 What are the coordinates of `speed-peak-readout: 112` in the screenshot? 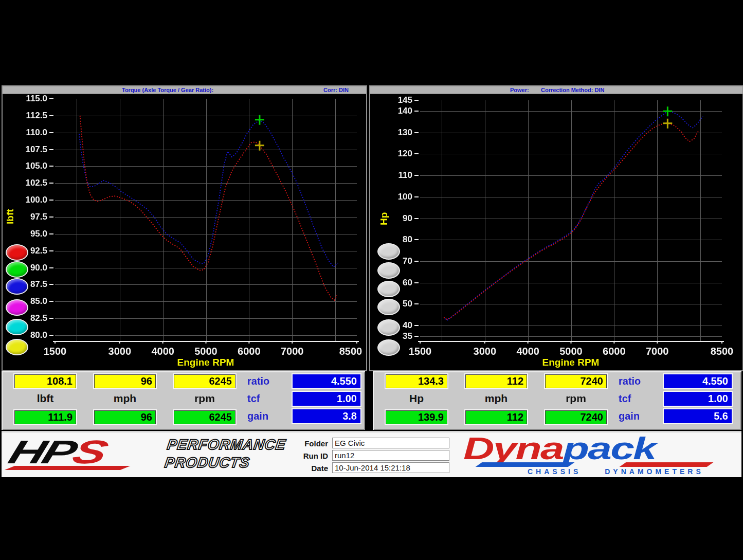 It's located at (496, 382).